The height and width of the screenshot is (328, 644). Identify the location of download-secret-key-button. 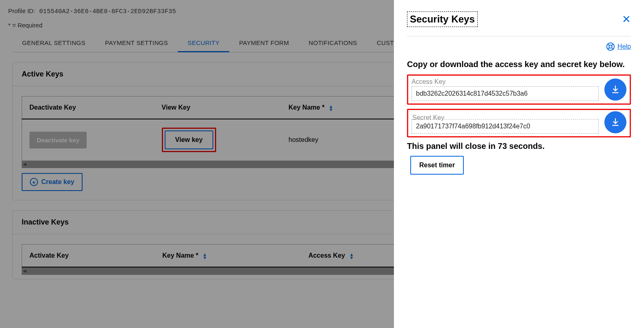
(615, 122).